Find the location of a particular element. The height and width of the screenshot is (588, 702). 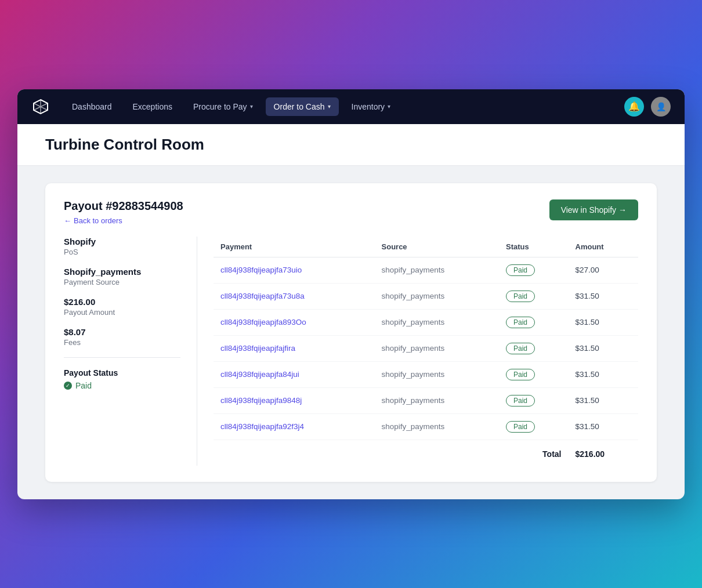

payout-info: Payout #92883544908 ← Back to orders is located at coordinates (124, 212).